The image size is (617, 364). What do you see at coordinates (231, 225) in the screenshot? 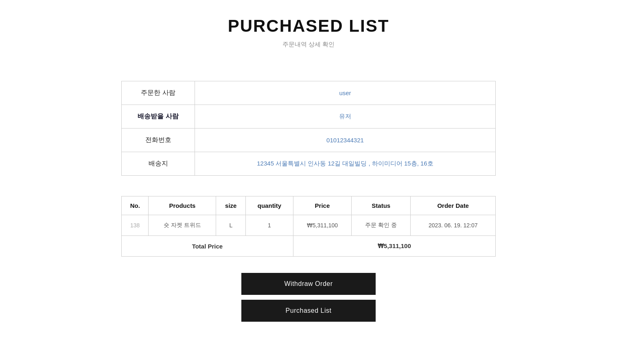
I see `order-size: L` at bounding box center [231, 225].